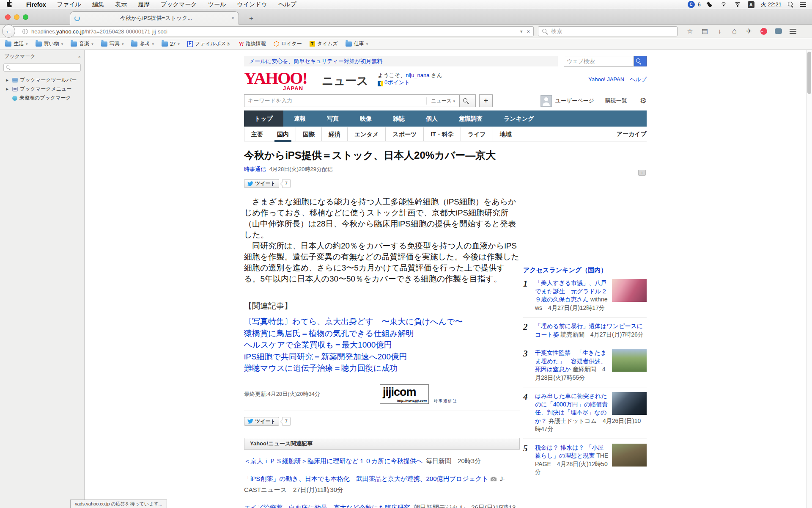 The width and height of the screenshot is (812, 508). What do you see at coordinates (616, 101) in the screenshot?
I see `subscriptions-link: 購読一覧` at bounding box center [616, 101].